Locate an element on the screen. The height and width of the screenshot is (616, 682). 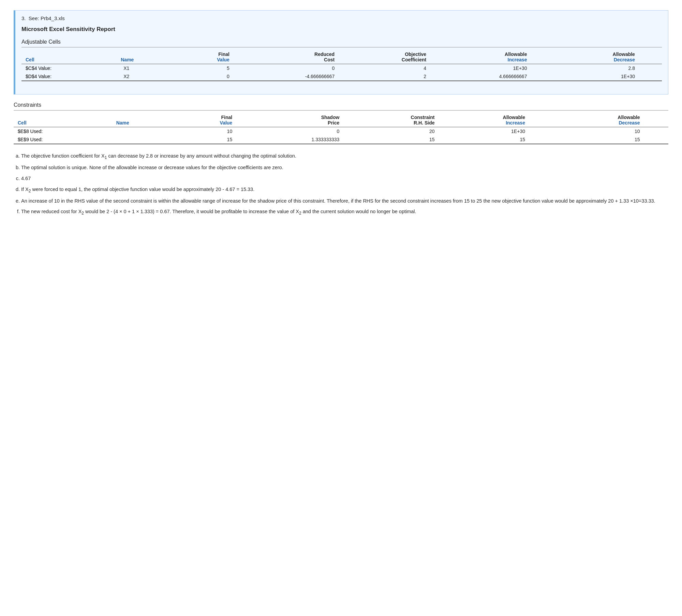
con-inc-2: 15 is located at coordinates (484, 140).